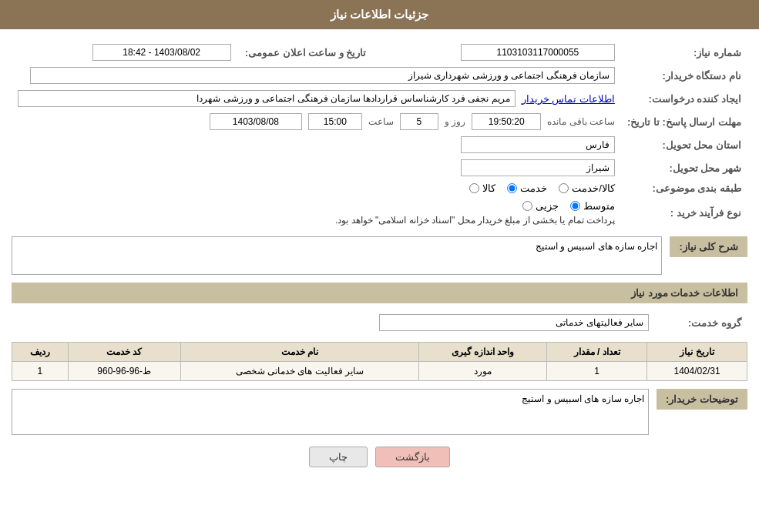 Image resolution: width=759 pixels, height=532 pixels. What do you see at coordinates (533, 188) in the screenshot?
I see `category-label-khedmat: خدمت` at bounding box center [533, 188].